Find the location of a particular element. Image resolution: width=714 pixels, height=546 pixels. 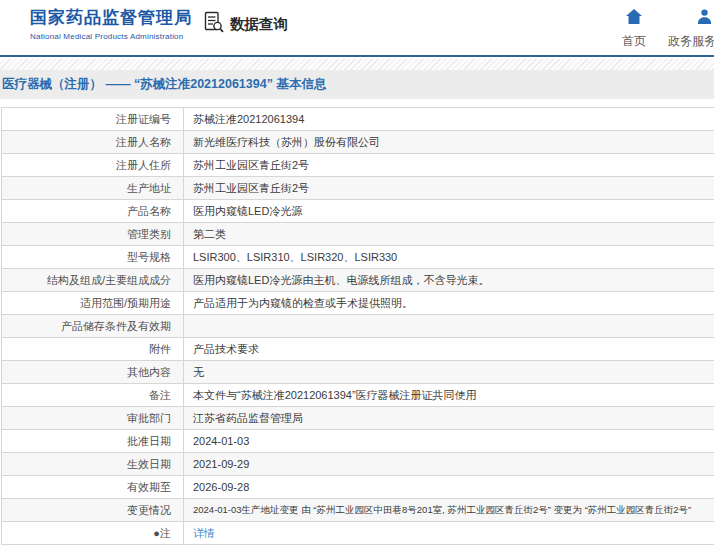

field-label: 结构及组成/主要组成成分 is located at coordinates (93, 280).